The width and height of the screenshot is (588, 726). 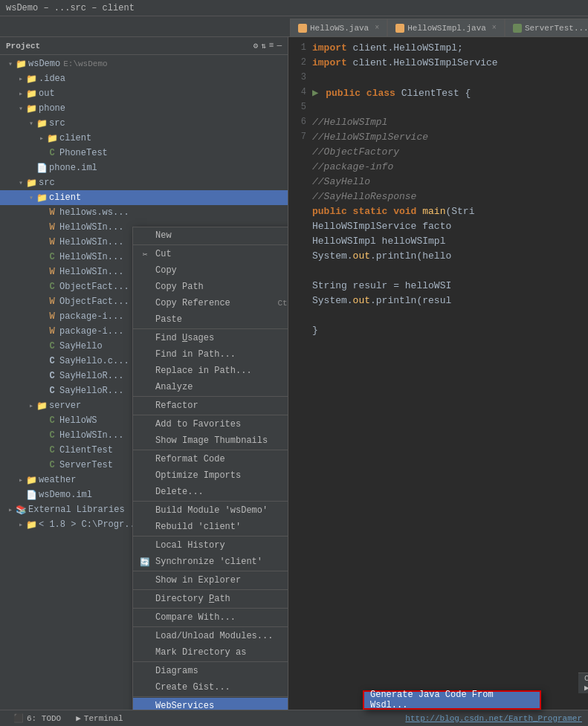 What do you see at coordinates (439, 256) in the screenshot?
I see `line-14: System.out.println(hello` at bounding box center [439, 256].